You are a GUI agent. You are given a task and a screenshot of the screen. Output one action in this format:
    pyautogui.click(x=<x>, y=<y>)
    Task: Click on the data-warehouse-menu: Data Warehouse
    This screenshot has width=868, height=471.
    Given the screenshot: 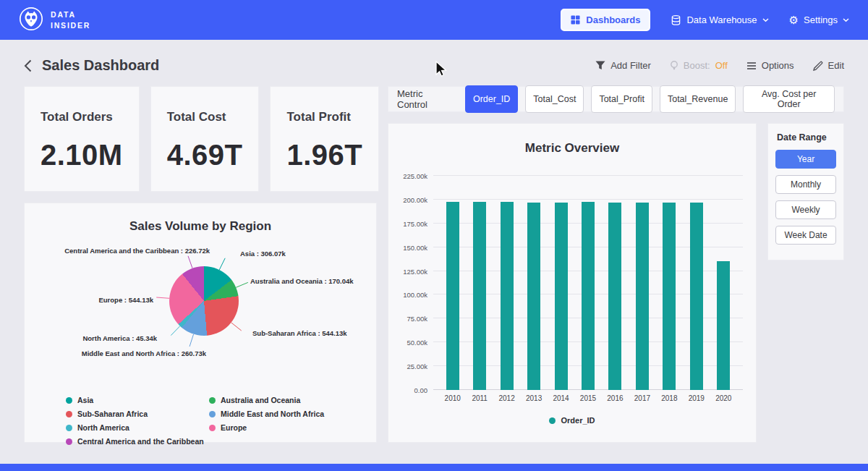 What is the action you would take?
    pyautogui.click(x=719, y=20)
    